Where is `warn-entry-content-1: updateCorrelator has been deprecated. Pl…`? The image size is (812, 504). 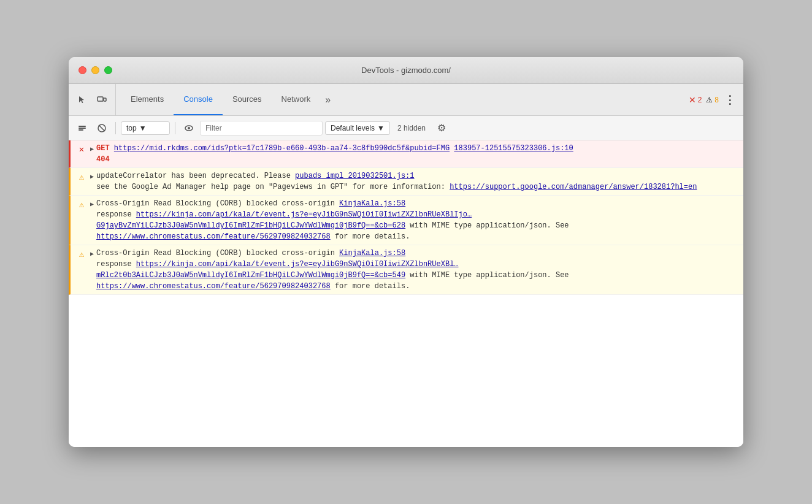 warn-entry-content-1: updateCorrelator has been deprecated. Pl… is located at coordinates (417, 181).